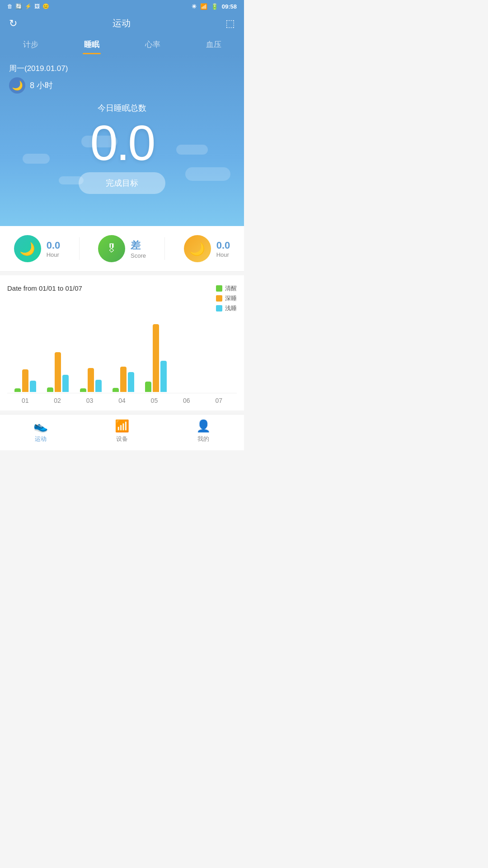 The height and width of the screenshot is (868, 488). What do you see at coordinates (219, 308) in the screenshot?
I see `legend-dot-cyan` at bounding box center [219, 308].